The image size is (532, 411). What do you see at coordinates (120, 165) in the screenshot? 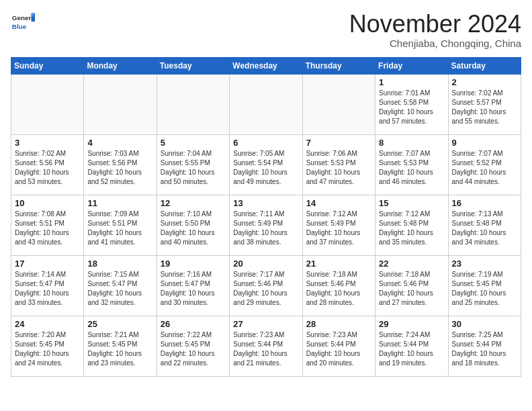
I see `calendar-cell: 4Sunrise: 7:03 AM Sunset: 5:56 PM Daylig…` at bounding box center [120, 165].